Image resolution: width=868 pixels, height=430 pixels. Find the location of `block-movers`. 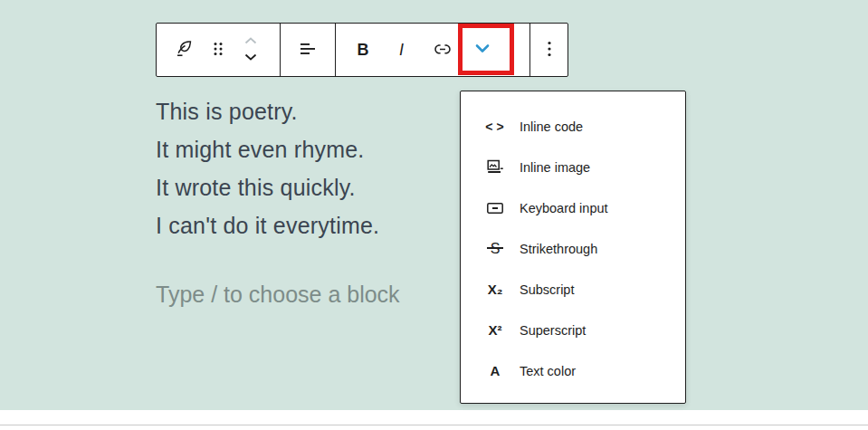

block-movers is located at coordinates (251, 50).